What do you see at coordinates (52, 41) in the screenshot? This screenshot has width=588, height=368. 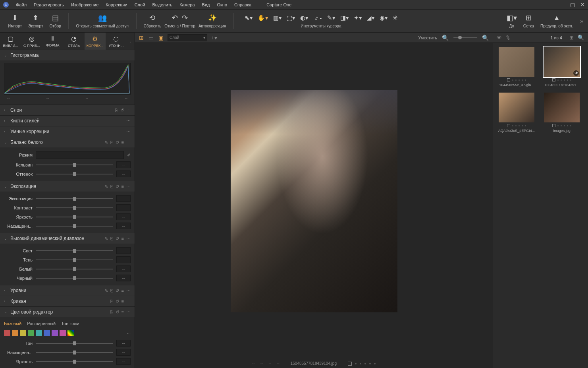 I see `tab-shape: ⫴ФОРМА` at bounding box center [52, 41].